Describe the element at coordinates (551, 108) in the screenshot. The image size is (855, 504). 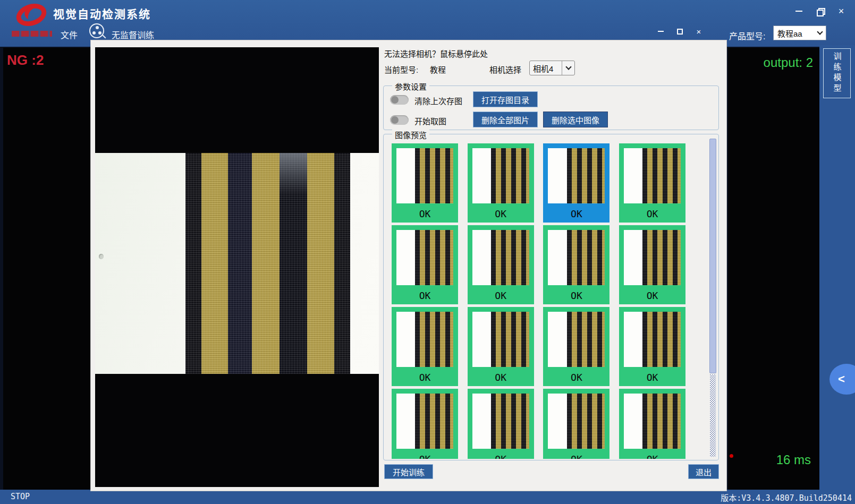
I see `param-settings-group: 参数设置 清除上次存图 打开存图目录 开始取图 删除全部图片 删除选中图像` at that location.